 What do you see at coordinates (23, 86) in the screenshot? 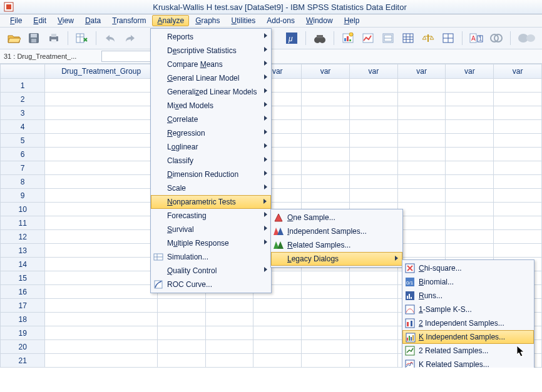
I see `row-header: 1` at bounding box center [23, 86].